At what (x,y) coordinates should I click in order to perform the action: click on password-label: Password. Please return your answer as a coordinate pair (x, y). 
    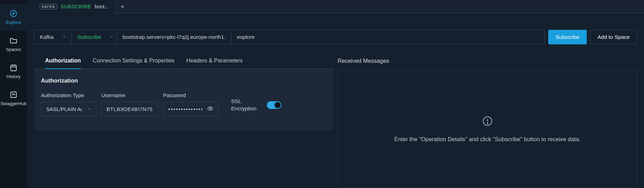
    Looking at the image, I should click on (191, 95).